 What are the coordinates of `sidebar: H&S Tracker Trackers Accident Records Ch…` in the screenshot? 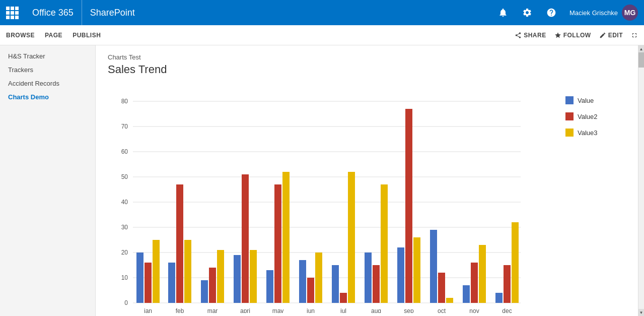 It's located at (48, 180).